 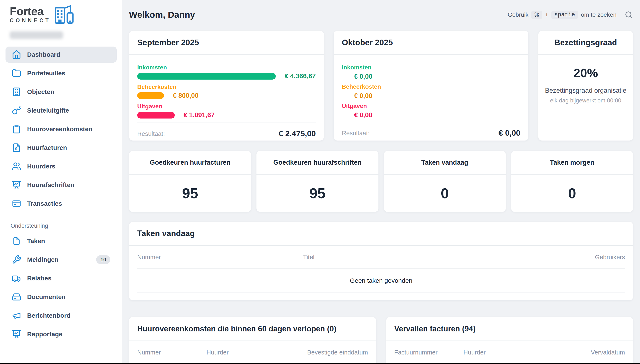 What do you see at coordinates (431, 68) in the screenshot?
I see `income-label: Inkomsten` at bounding box center [431, 68].